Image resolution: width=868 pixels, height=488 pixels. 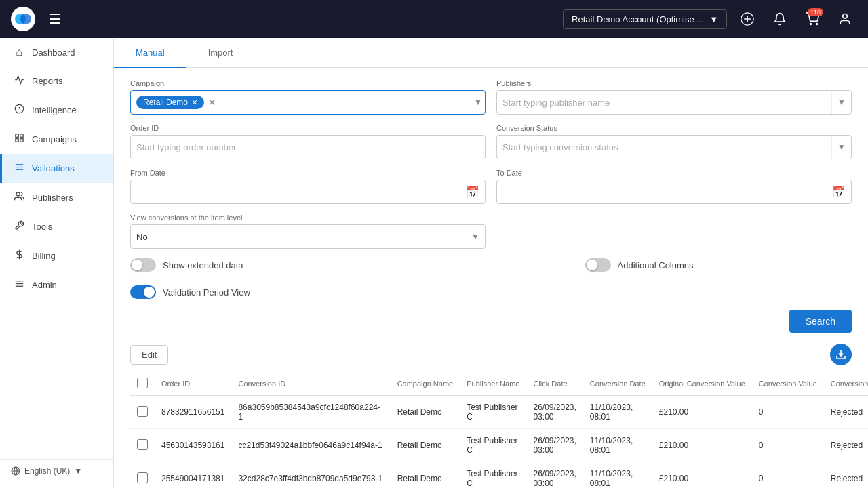 What do you see at coordinates (645, 19) in the screenshot?
I see `account-selector: Retail Demo Account (Optimise ... ▼` at bounding box center [645, 19].